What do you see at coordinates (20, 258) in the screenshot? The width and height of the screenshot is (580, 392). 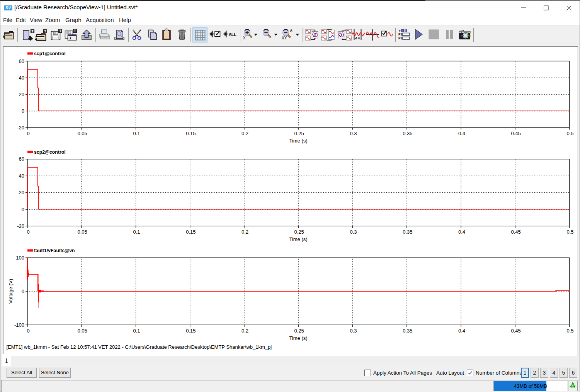 I see `svg-text: 100` at bounding box center [20, 258].